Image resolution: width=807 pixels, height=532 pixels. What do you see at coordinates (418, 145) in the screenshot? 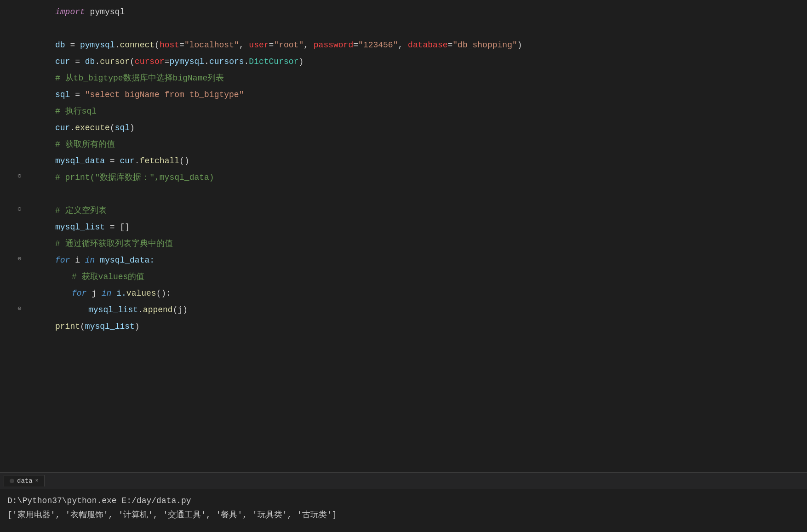
I see `code-line: # 获取所有的值` at bounding box center [418, 145].